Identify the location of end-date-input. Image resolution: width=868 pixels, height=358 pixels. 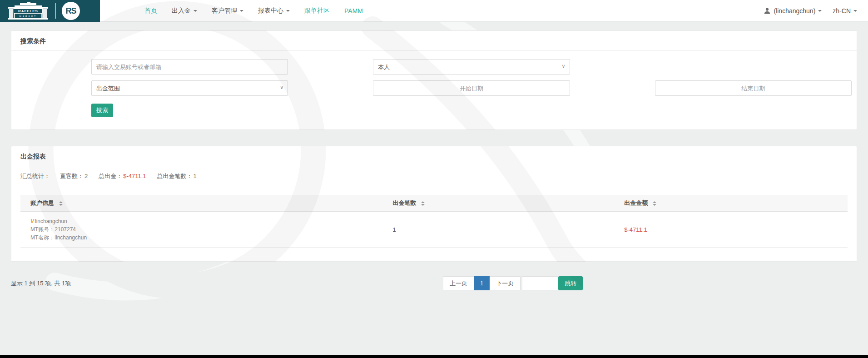
(753, 88).